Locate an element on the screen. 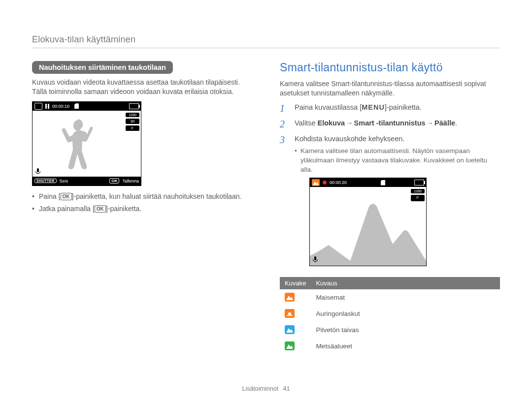 This screenshot has height=401, width=532. person-silhouette is located at coordinates (79, 147).